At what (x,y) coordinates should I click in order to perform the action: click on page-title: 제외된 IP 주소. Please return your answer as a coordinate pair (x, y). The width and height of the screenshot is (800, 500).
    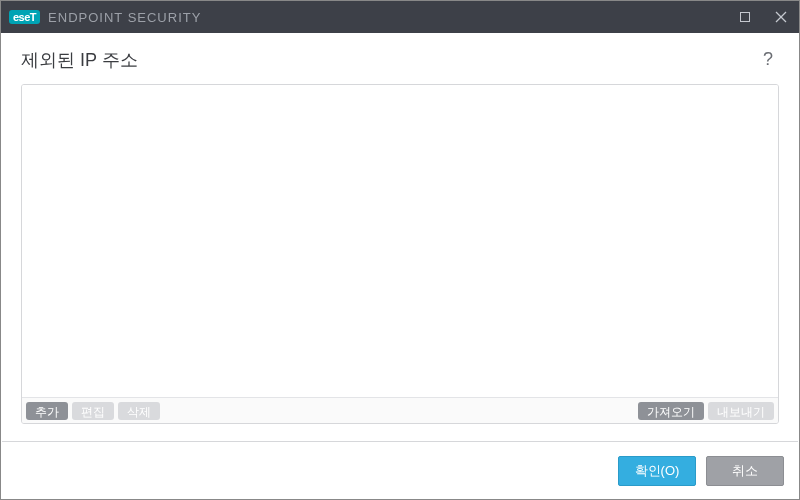
    Looking at the image, I should click on (80, 60).